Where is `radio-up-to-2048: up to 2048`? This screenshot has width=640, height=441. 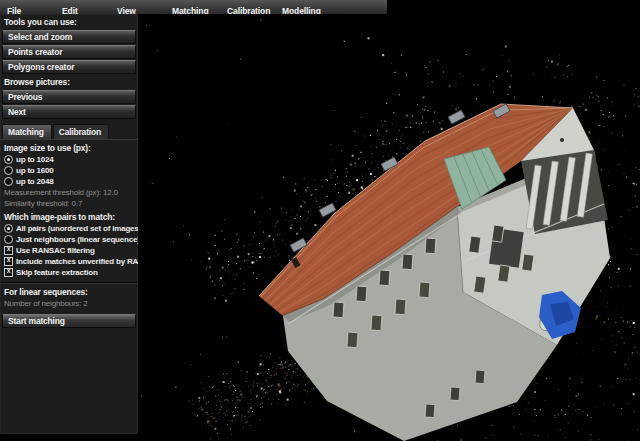
radio-up-to-2048: up to 2048 is located at coordinates (69, 182).